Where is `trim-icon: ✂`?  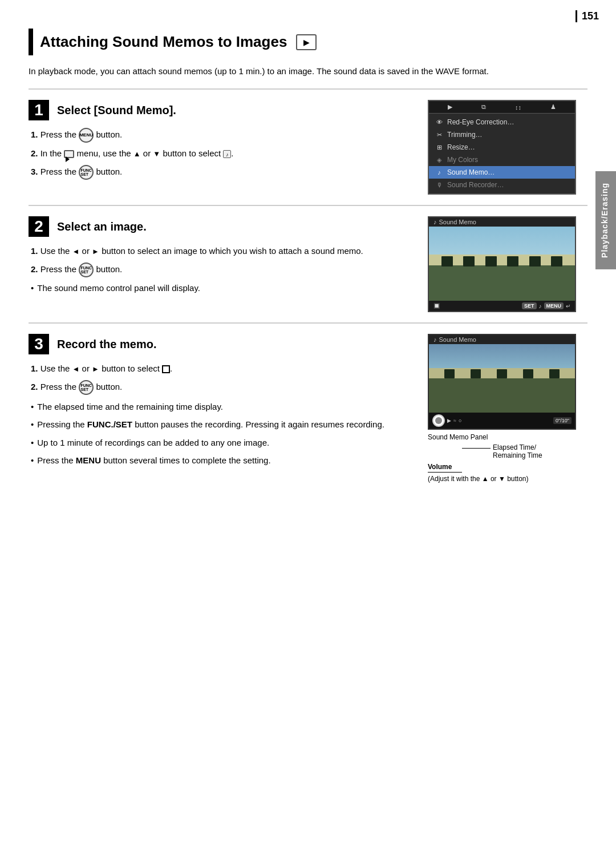 trim-icon: ✂ is located at coordinates (439, 135).